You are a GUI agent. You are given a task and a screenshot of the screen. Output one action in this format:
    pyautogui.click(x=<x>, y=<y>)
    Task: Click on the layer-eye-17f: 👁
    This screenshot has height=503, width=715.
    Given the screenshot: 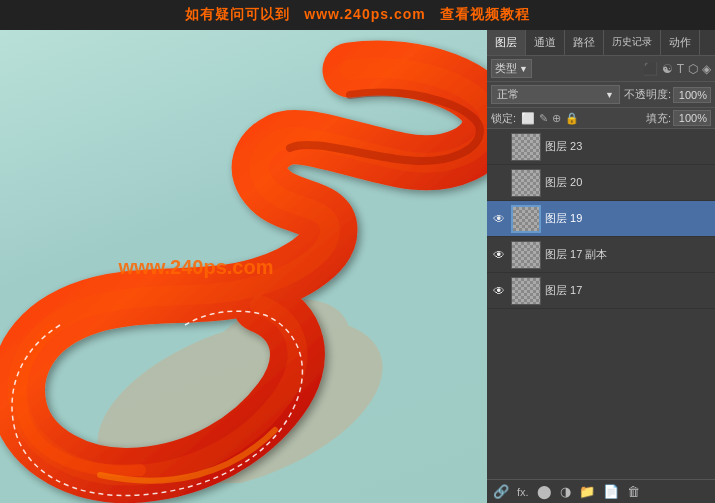 What is the action you would take?
    pyautogui.click(x=499, y=255)
    